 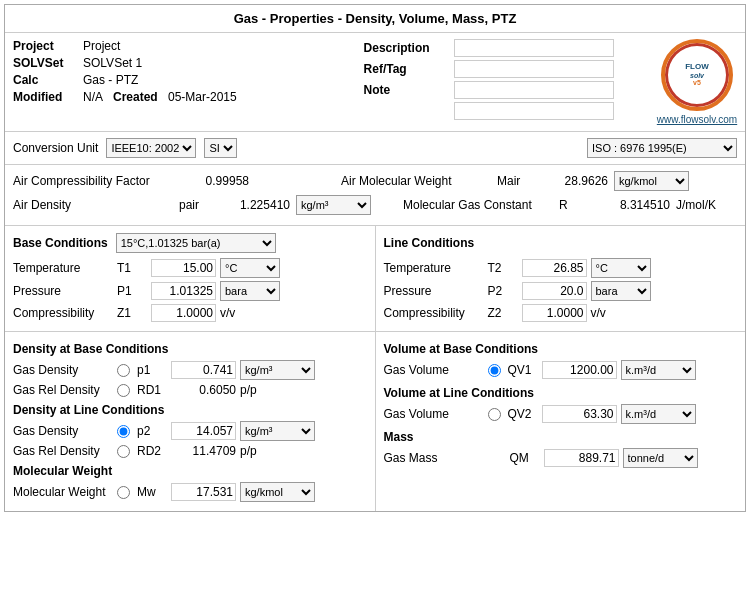 What do you see at coordinates (63, 492) in the screenshot?
I see `mol-weight-label: Molecular Weight` at bounding box center [63, 492].